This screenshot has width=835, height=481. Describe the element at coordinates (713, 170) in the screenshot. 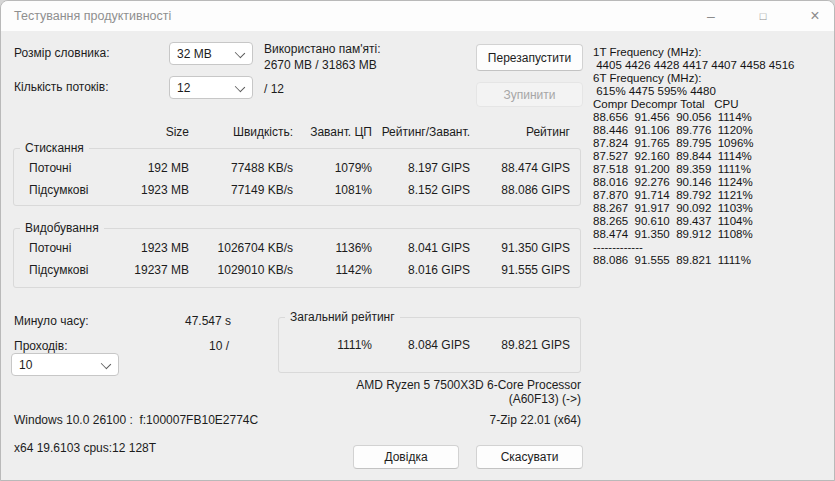

I see `cpu-panel-line: 87.518 91.200 89.359 1111%` at that location.